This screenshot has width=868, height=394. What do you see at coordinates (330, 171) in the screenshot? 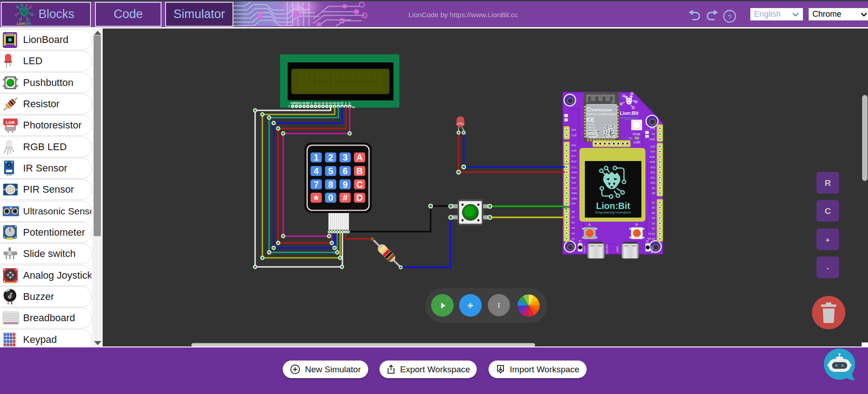
I see `svg-text: 5` at bounding box center [330, 171].